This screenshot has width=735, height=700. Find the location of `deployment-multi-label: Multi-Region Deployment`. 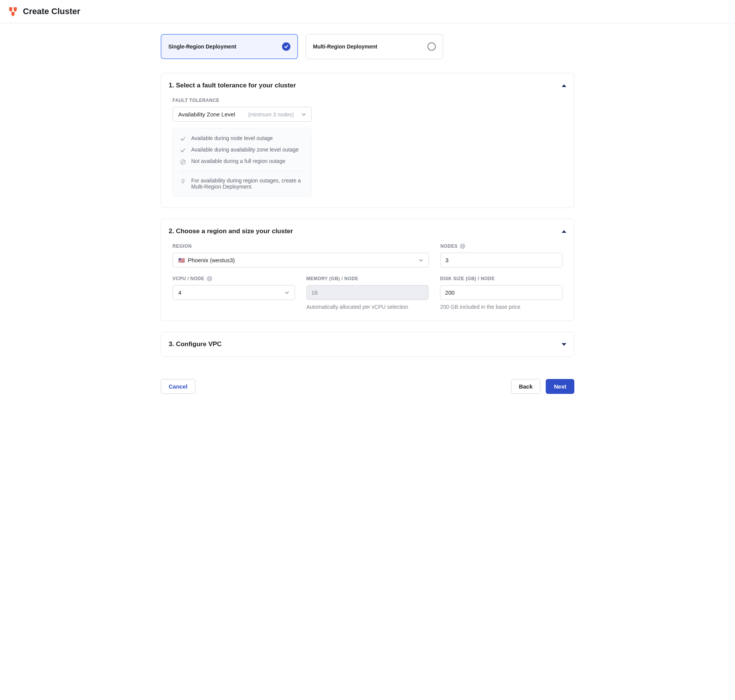

deployment-multi-label: Multi-Region Deployment is located at coordinates (345, 47).